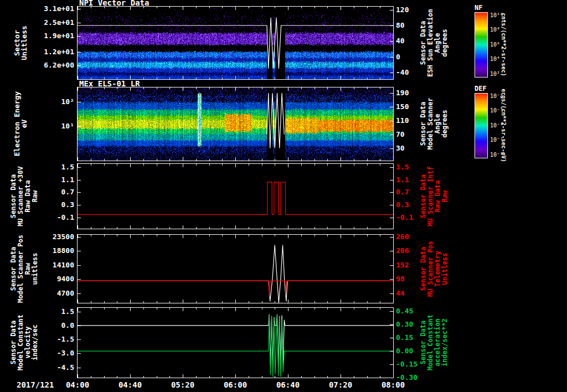 The image size is (567, 392). Describe the element at coordinates (407, 351) in the screenshot. I see `right-tick-label: 0.00` at that location.